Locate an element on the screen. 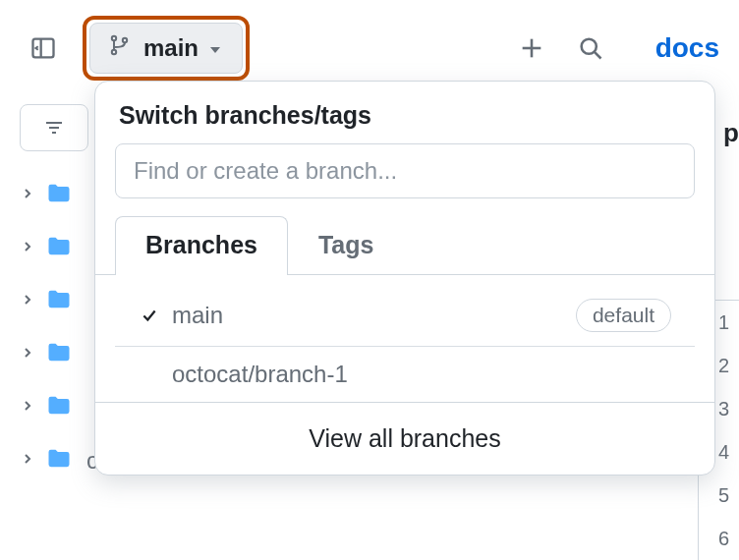 This screenshot has width=739, height=560. line-number: 6 is located at coordinates (719, 538).